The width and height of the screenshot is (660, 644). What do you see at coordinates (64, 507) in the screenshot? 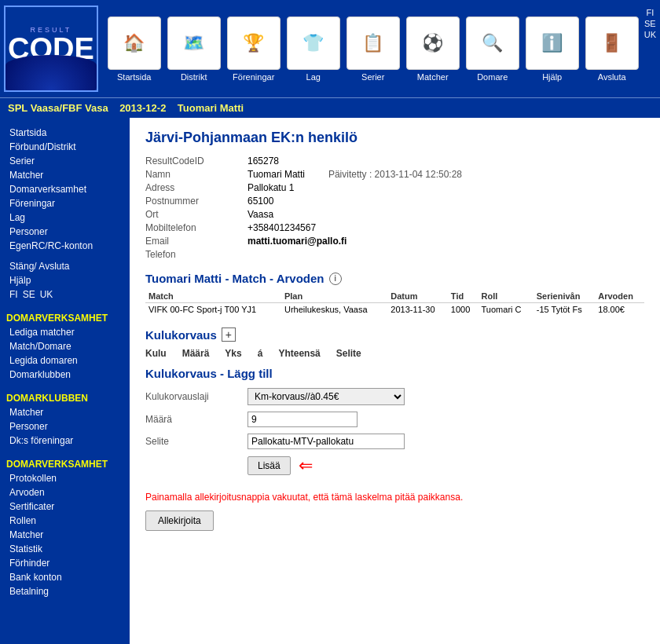
I see `sidebar-item-sertificater: Sertificater` at bounding box center [64, 507].